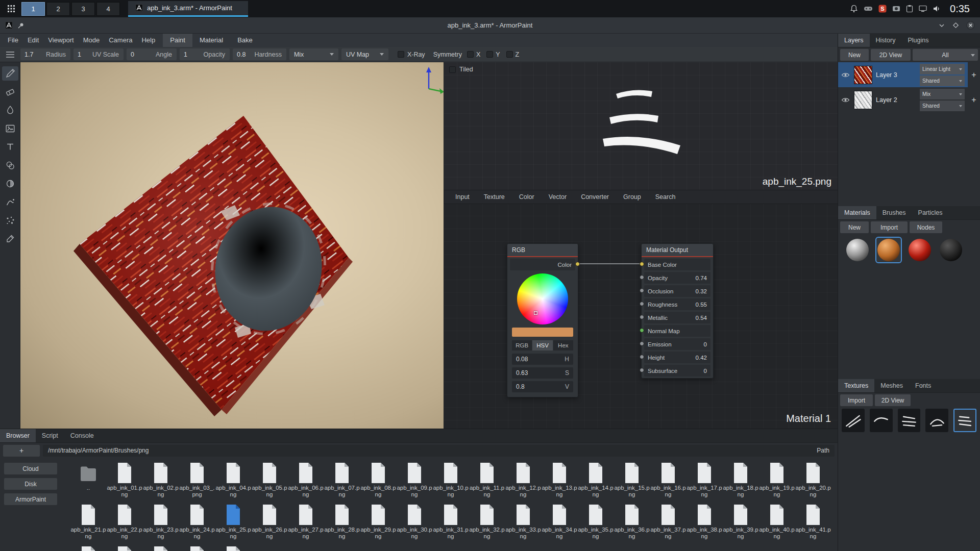  Describe the element at coordinates (632, 197) in the screenshot. I see `node-menu-group: Group` at that location.